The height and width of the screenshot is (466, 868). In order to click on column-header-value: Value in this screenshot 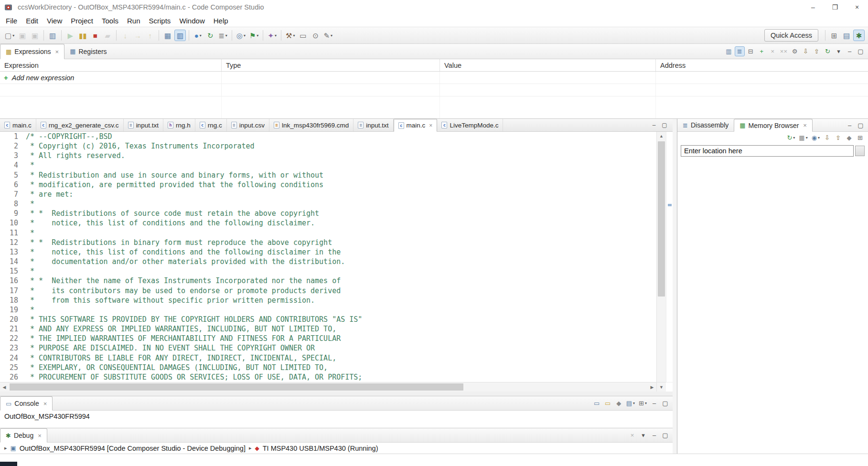, I will do `click(548, 65)`.